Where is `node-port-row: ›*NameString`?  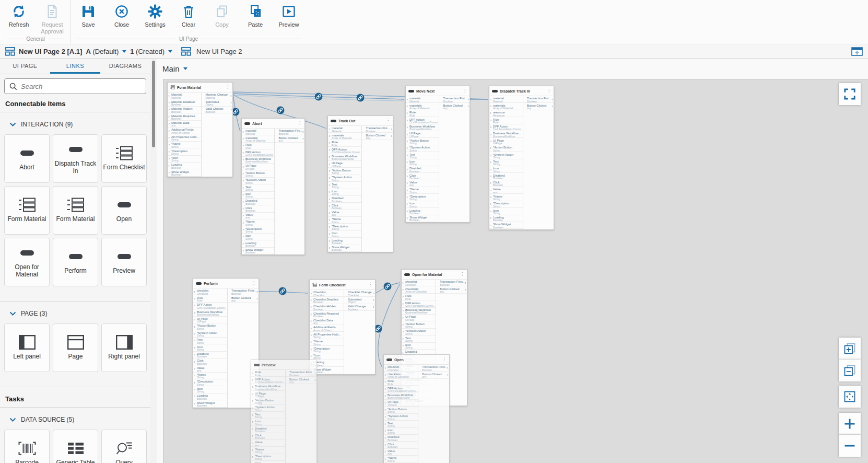 node-port-row: ›*NameString is located at coordinates (345, 221).